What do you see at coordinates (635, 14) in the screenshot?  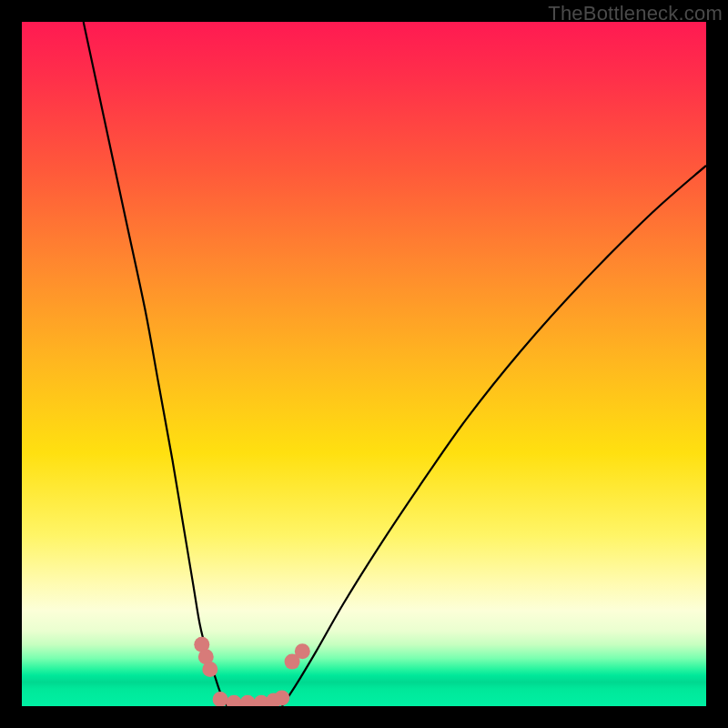 I see `watermark-text: TheBottleneck.com` at bounding box center [635, 14].